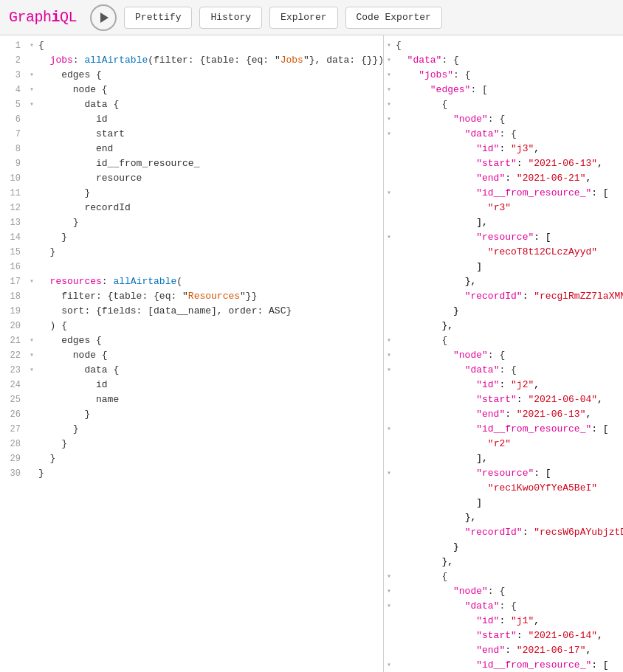 This screenshot has height=672, width=623. What do you see at coordinates (509, 474) in the screenshot?
I see `response-line-content: "resource": [` at bounding box center [509, 474].